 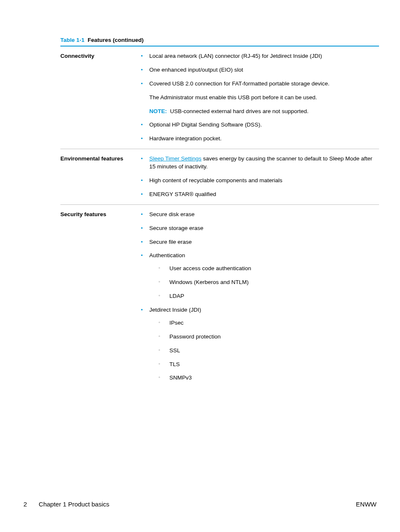 What do you see at coordinates (268, 378) in the screenshot?
I see `sub-list-item: SNMPv3` at bounding box center [268, 378].